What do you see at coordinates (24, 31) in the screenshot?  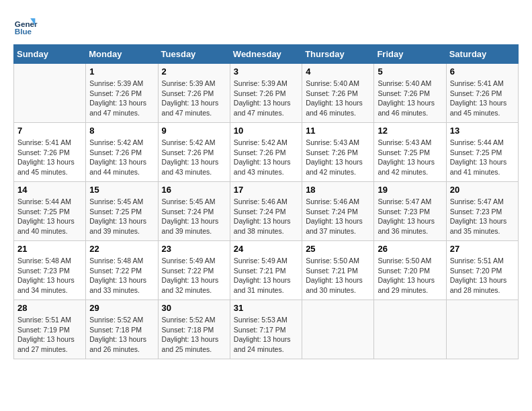 I see `svg-text: Blue` at bounding box center [24, 31].